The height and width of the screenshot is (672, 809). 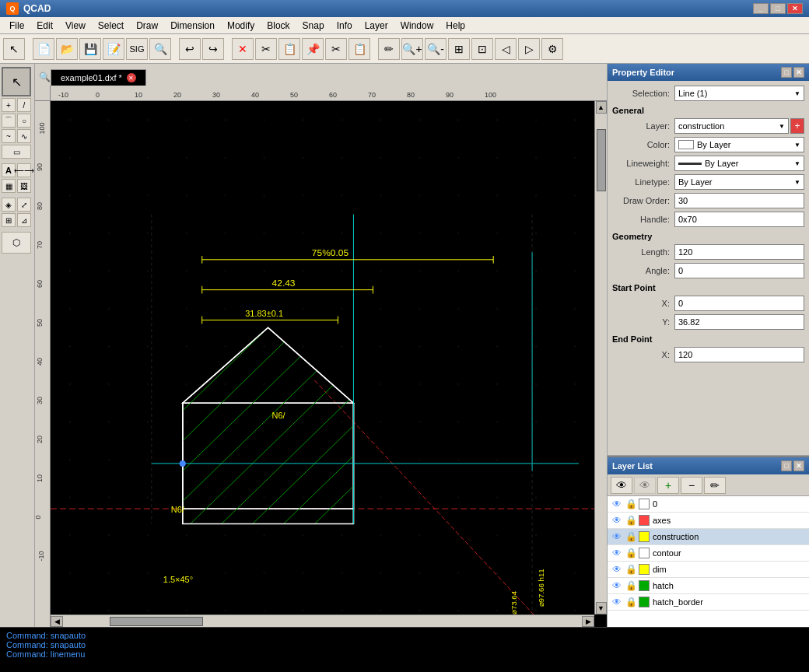 What do you see at coordinates (692, 485) in the screenshot?
I see `layer-delete-button: −` at bounding box center [692, 485].